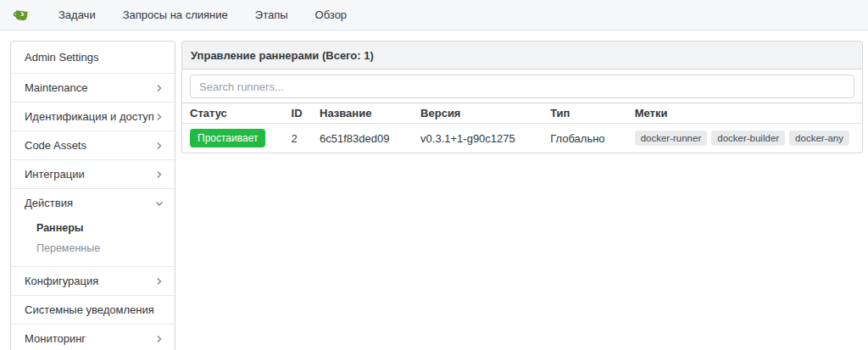  What do you see at coordinates (54, 175) in the screenshot?
I see `sidebar-item-label: Интеграции` at bounding box center [54, 175].